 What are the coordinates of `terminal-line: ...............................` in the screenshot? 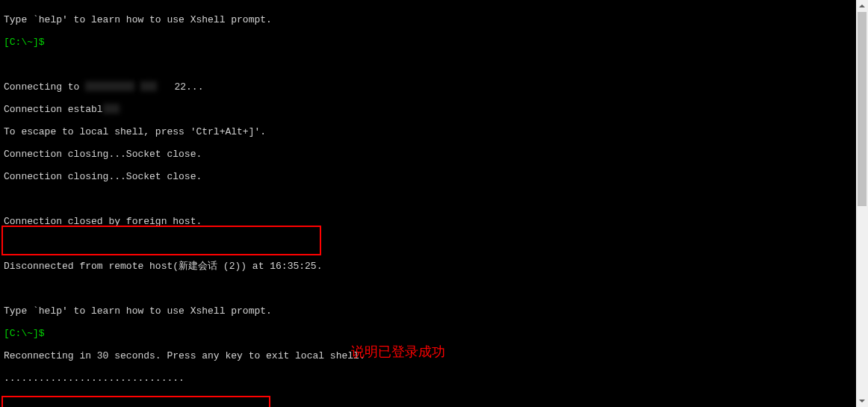 It's located at (428, 378).